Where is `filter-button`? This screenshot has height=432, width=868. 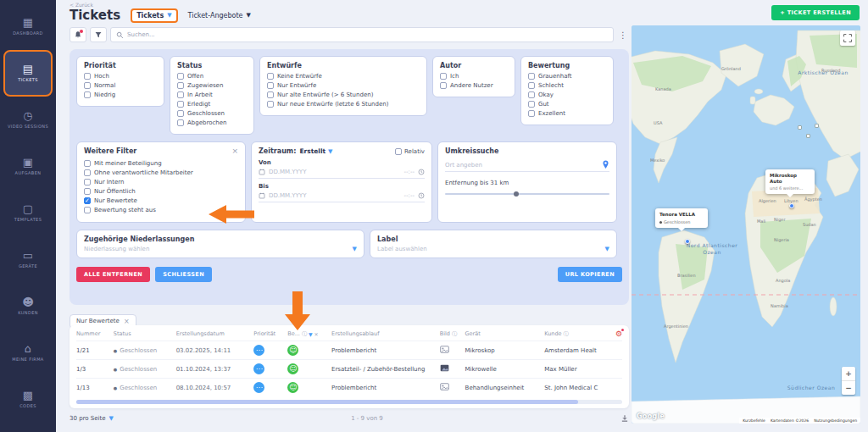
filter-button is located at coordinates (98, 35).